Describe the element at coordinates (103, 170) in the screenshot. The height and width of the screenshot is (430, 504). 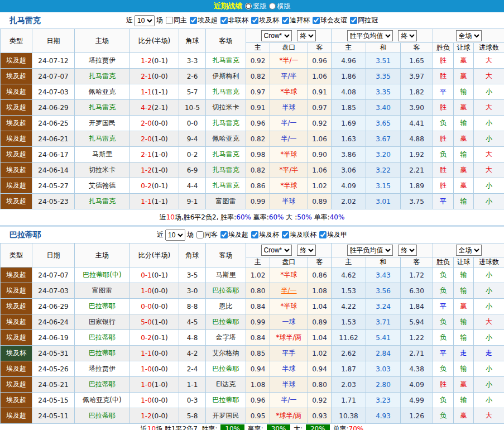
I see `home-team-cell: 切拉米卡` at that location.